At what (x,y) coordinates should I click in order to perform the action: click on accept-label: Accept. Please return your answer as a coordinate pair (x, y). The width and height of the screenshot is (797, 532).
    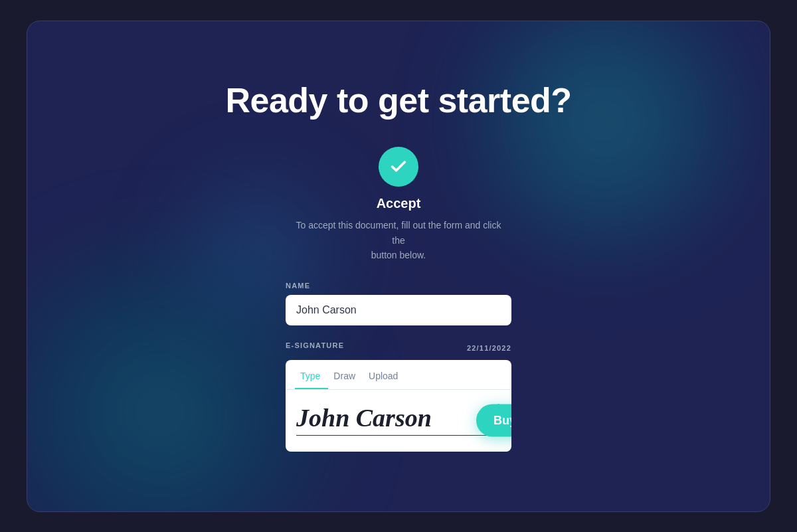
    Looking at the image, I should click on (398, 203).